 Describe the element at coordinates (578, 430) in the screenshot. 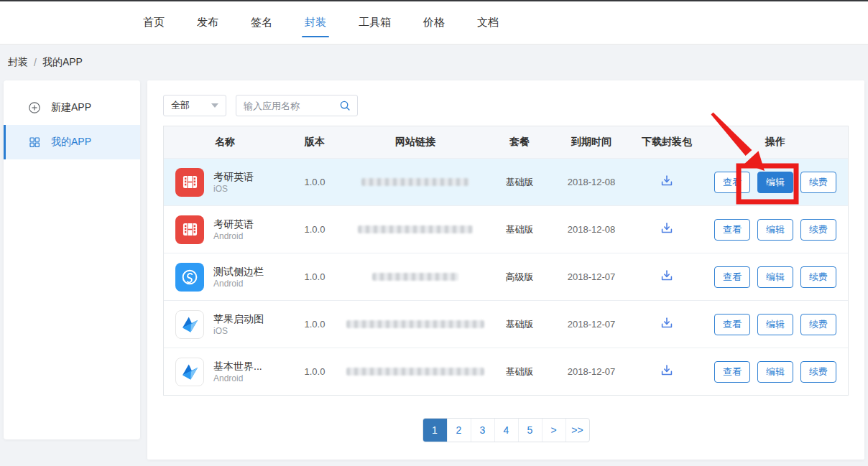

I see `last-page-button: >>` at that location.